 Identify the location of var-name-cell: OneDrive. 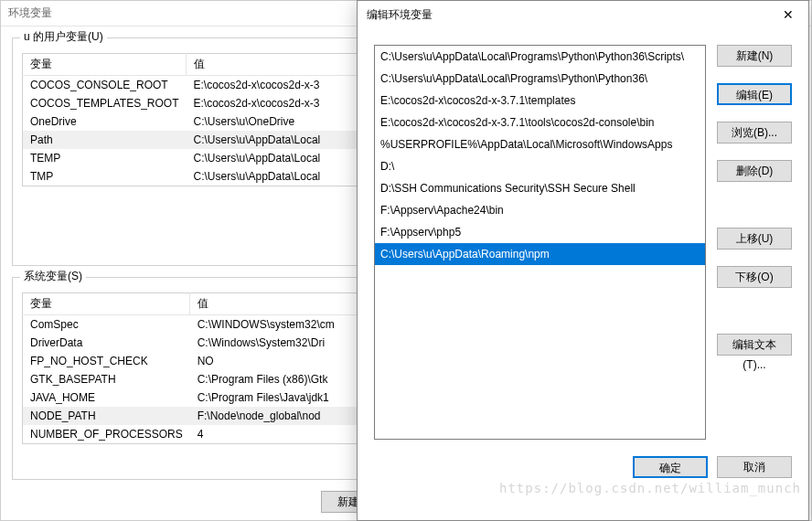
(104, 122).